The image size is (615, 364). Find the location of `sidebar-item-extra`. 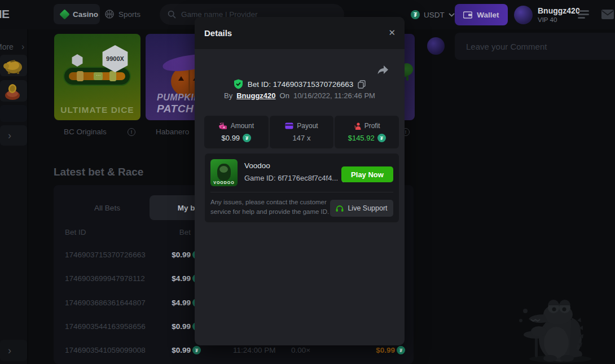

sidebar-item-extra is located at coordinates (14, 113).